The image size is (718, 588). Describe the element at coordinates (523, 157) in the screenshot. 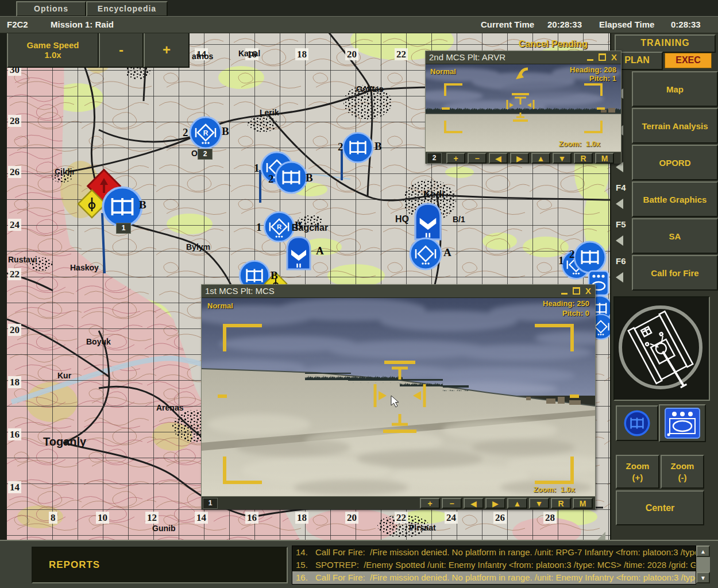

I see `arvr-camera-toolbar: 2 + − ◀ ▶ ▲ ▼ R M` at that location.